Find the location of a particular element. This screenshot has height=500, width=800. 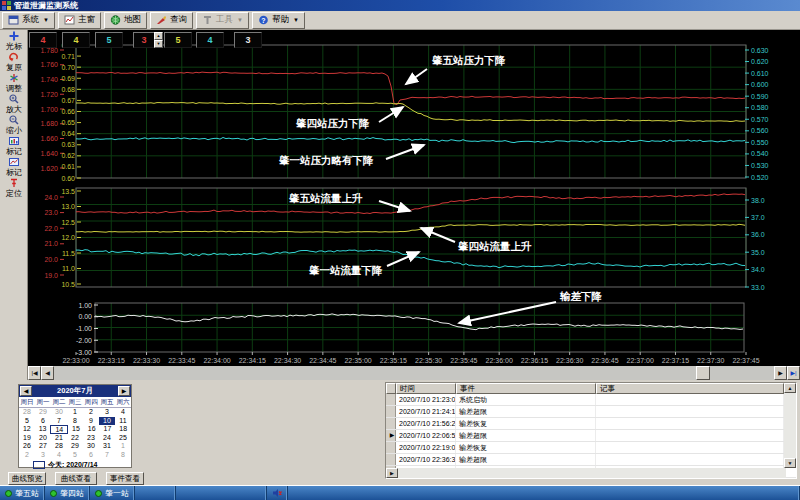

scroll-down-icon: ▼ is located at coordinates (790, 463).